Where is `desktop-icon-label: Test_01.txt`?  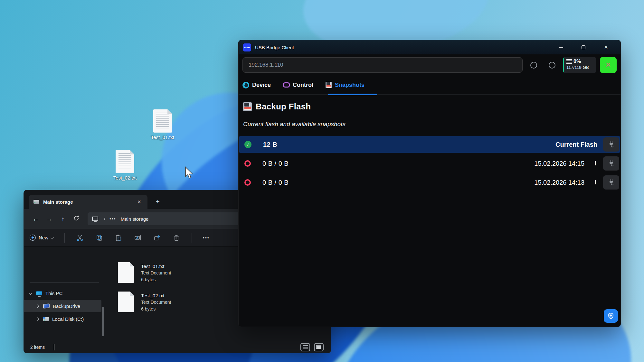
desktop-icon-label: Test_01.txt is located at coordinates (163, 137).